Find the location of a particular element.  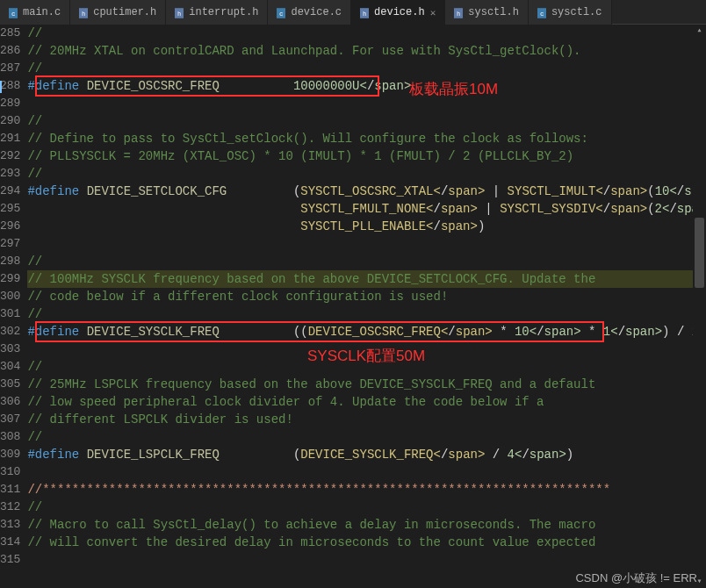

tab-label: device.c is located at coordinates (316, 12).